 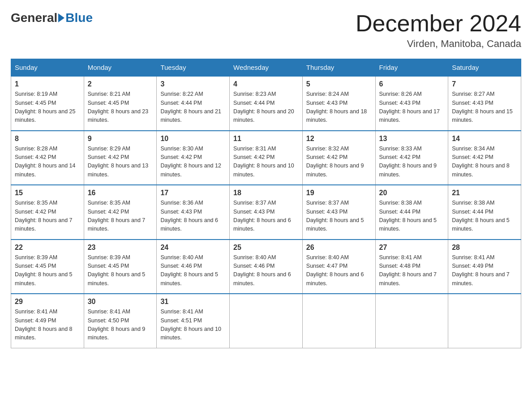 I want to click on day-number: 23, so click(x=120, y=248).